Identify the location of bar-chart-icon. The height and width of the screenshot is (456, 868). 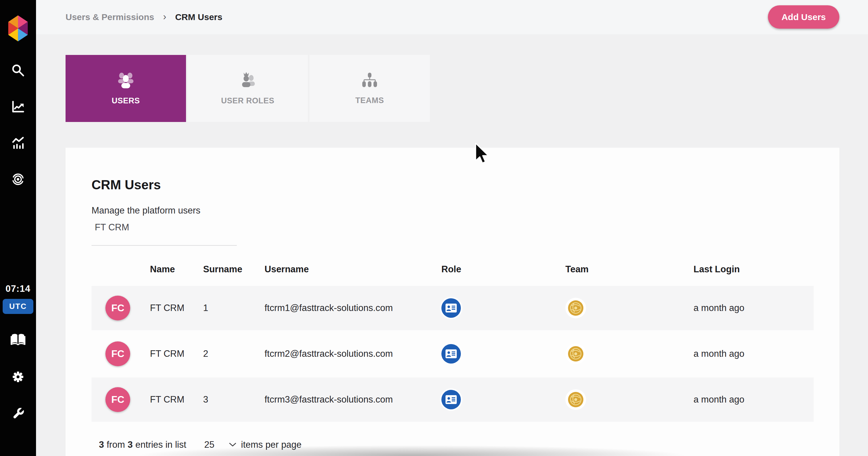
(18, 143).